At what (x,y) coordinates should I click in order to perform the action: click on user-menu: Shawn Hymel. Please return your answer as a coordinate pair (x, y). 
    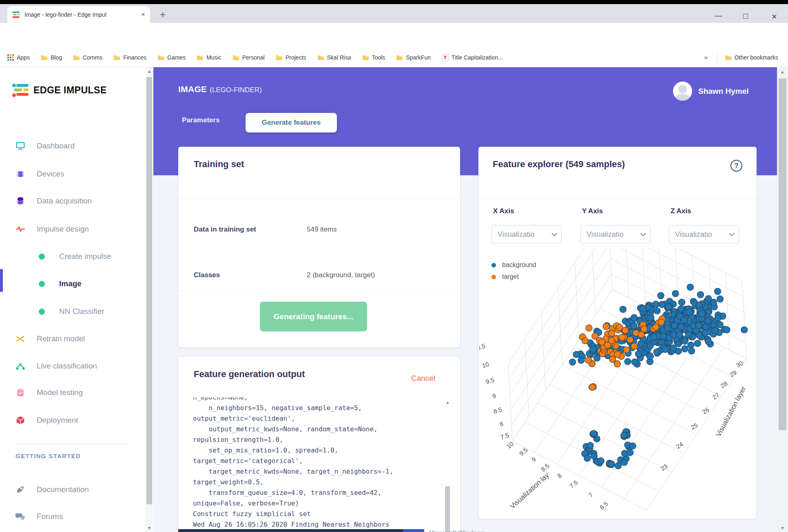
    Looking at the image, I should click on (711, 91).